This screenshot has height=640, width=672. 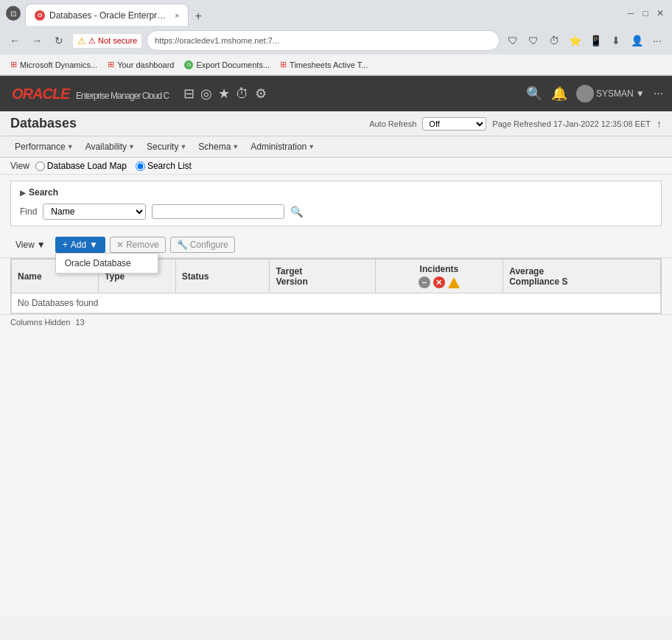 What do you see at coordinates (44, 147) in the screenshot?
I see `menu-performance: Performance ▼` at bounding box center [44, 147].